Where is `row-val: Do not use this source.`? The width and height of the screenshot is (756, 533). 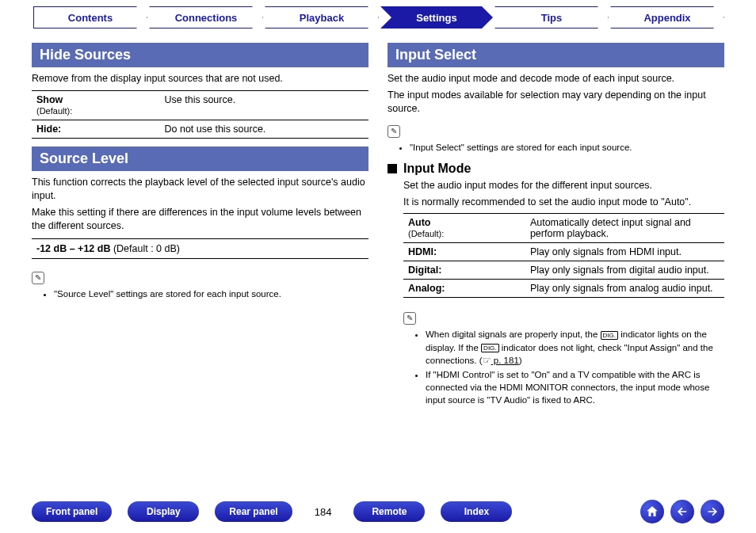
row-val: Do not use this source. is located at coordinates (265, 128).